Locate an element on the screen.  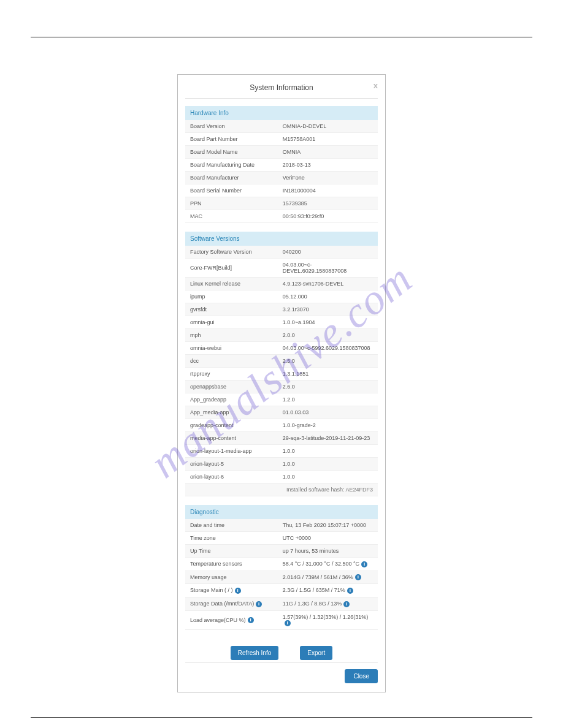
row-label: Board Model Name is located at coordinates (232, 152).